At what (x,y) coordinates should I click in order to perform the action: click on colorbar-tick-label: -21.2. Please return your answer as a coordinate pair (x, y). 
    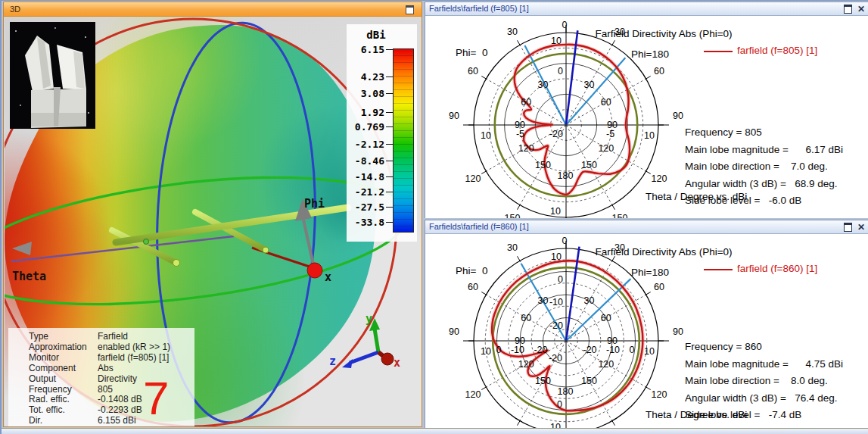
    Looking at the image, I should click on (366, 192).